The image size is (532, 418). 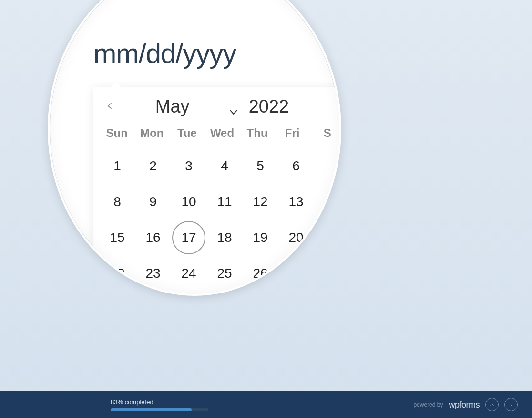 I want to click on calendar-day: 8, so click(x=117, y=202).